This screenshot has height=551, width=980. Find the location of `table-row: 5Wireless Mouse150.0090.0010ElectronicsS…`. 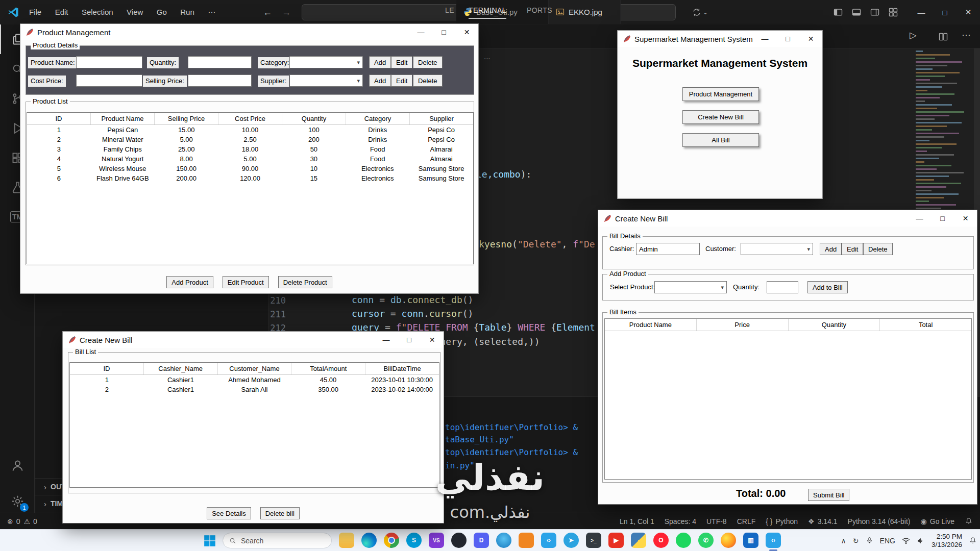

table-row: 5Wireless Mouse150.0090.0010ElectronicsS… is located at coordinates (250, 168).